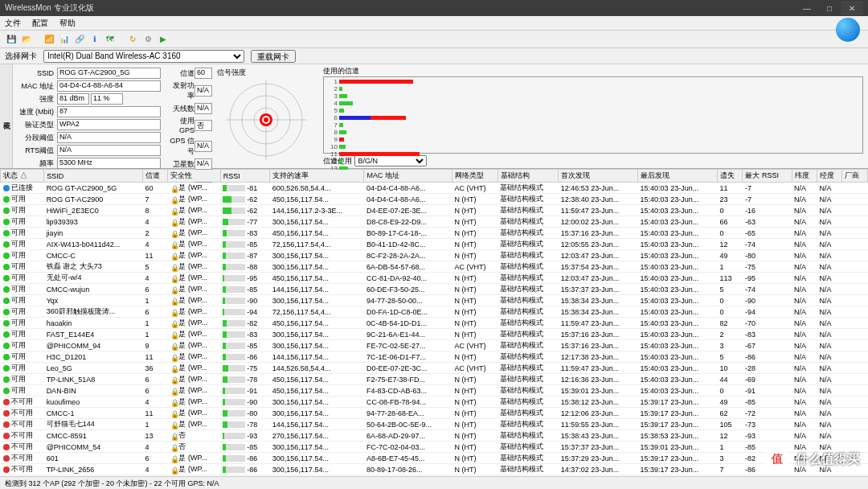  I want to click on col-header: 支持的速率, so click(317, 176).